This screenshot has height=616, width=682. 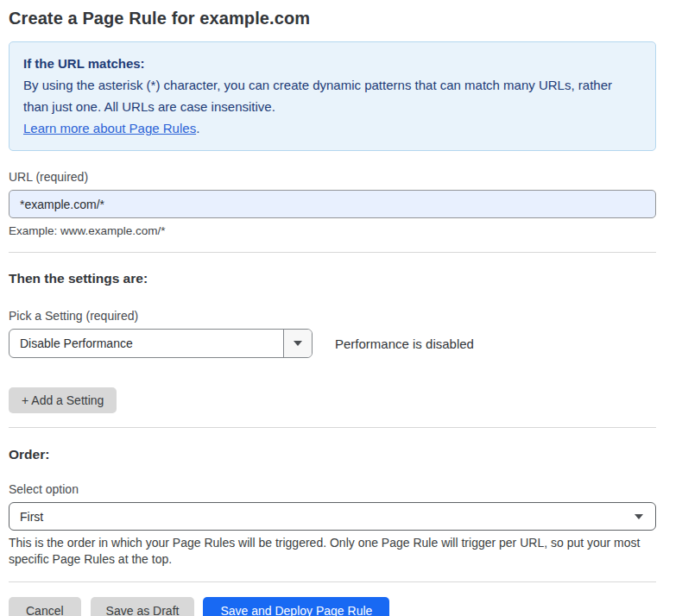 What do you see at coordinates (332, 455) in the screenshot?
I see `order-section-heading: Order:` at bounding box center [332, 455].